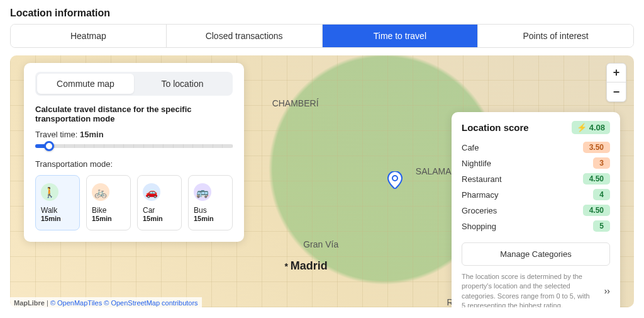 This screenshot has height=318, width=644. Describe the element at coordinates (536, 210) in the screenshot. I see `score-row-groceries: Groceries4.50` at that location.